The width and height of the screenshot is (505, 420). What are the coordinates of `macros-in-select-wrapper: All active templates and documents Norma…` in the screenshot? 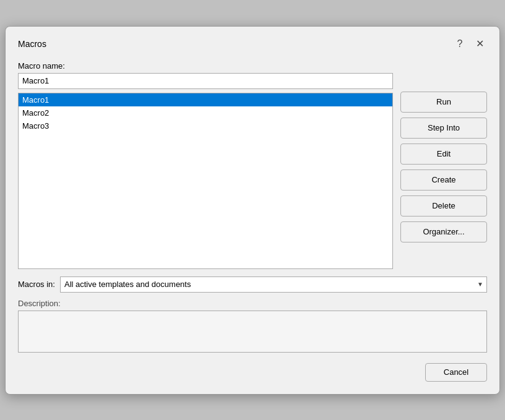 It's located at (274, 285).